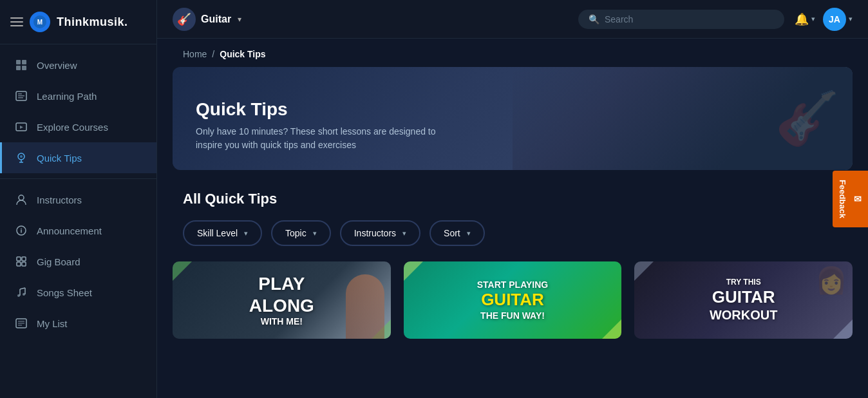 The height and width of the screenshot is (398, 868). Describe the element at coordinates (282, 322) in the screenshot. I see `card1-line3: WITH ME!` at that location.